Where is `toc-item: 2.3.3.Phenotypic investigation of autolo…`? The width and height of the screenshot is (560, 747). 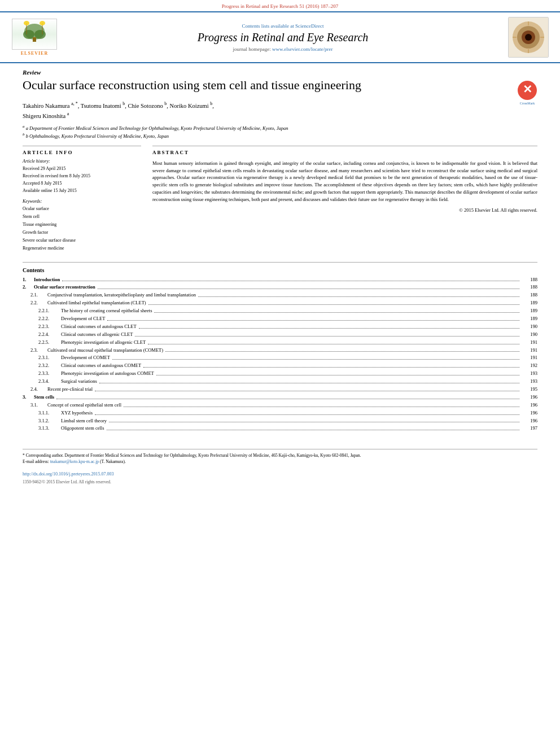
toc-item: 2.3.3.Phenotypic investigation of autolo… is located at coordinates (280, 374).